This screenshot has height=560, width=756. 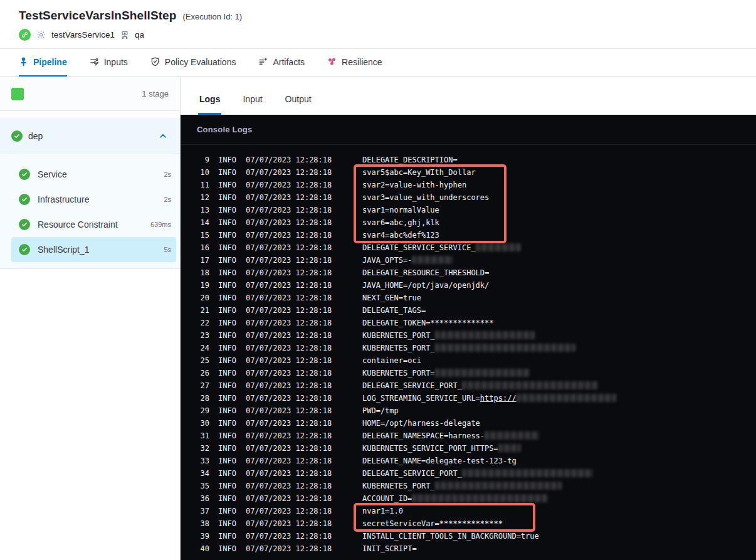 I want to click on log-line-number: 22, so click(x=195, y=323).